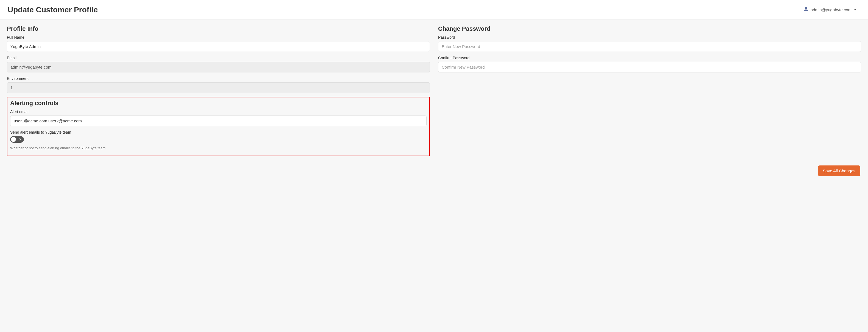 Image resolution: width=868 pixels, height=332 pixels. I want to click on send-to-team-field: Send alert emails to YugaByte team ✕ Whe…, so click(218, 140).